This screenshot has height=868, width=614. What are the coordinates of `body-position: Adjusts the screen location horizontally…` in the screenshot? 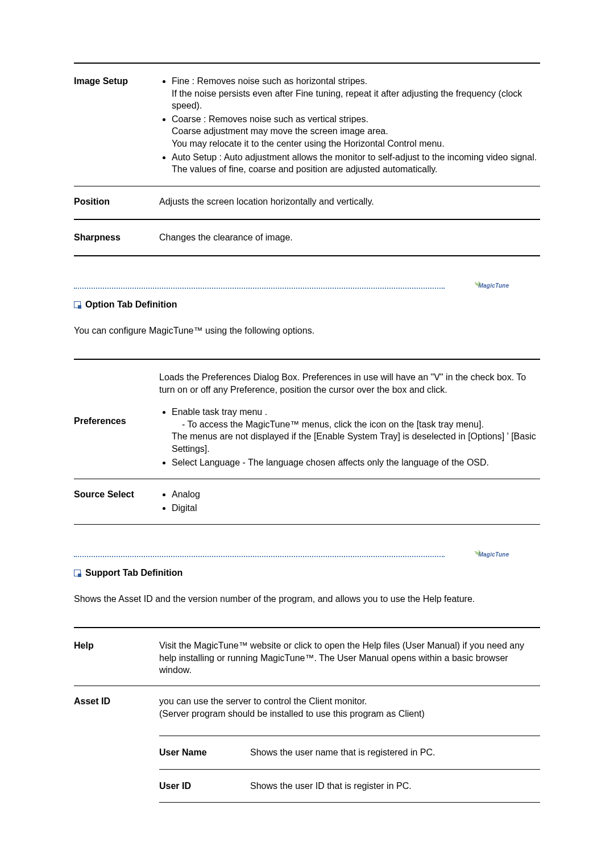 It's located at (350, 202).